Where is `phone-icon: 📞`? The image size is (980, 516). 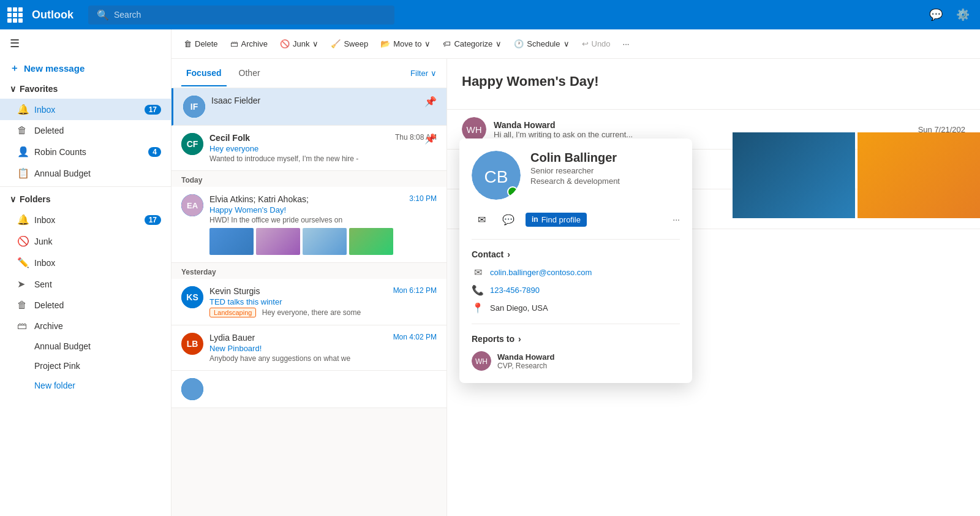 phone-icon: 📞 is located at coordinates (478, 290).